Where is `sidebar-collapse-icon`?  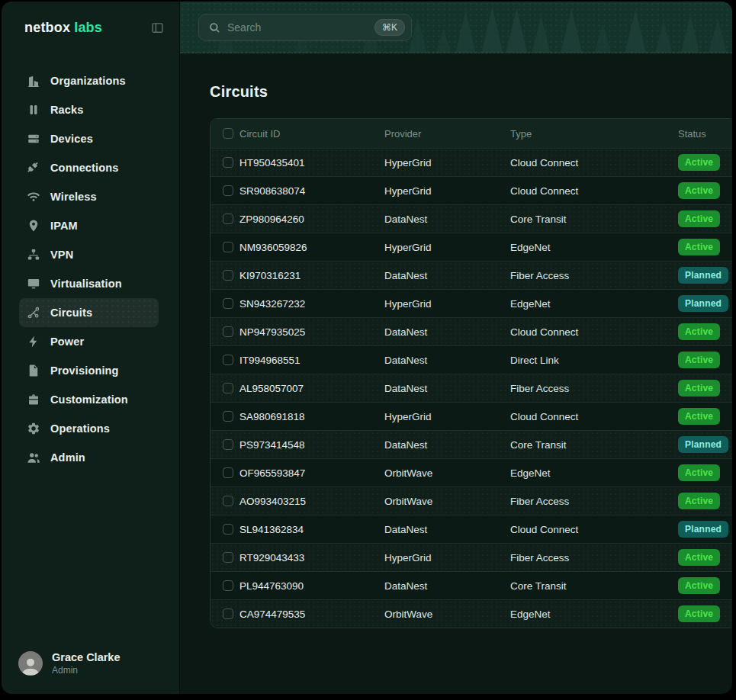
sidebar-collapse-icon is located at coordinates (157, 27).